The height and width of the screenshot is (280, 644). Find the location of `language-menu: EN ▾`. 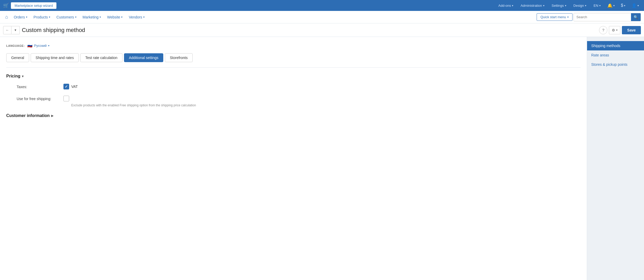

language-menu: EN ▾ is located at coordinates (597, 6).